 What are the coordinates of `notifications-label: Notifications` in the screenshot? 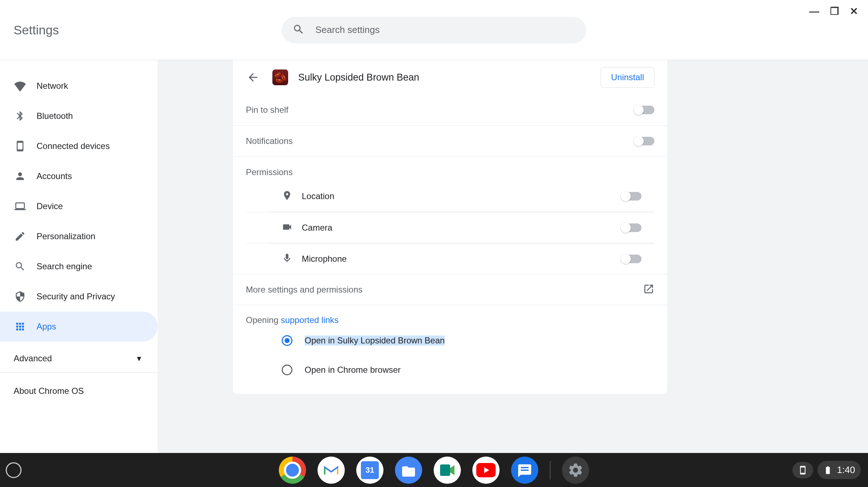 It's located at (440, 141).